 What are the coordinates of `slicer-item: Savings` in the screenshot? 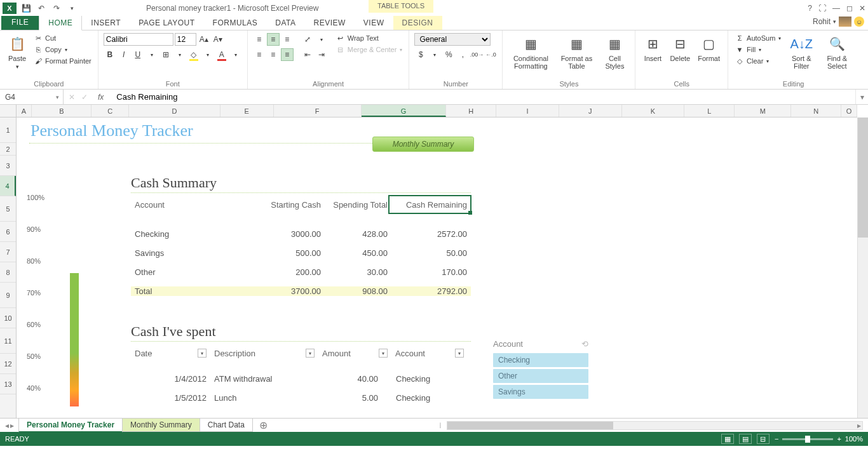 It's located at (541, 392).